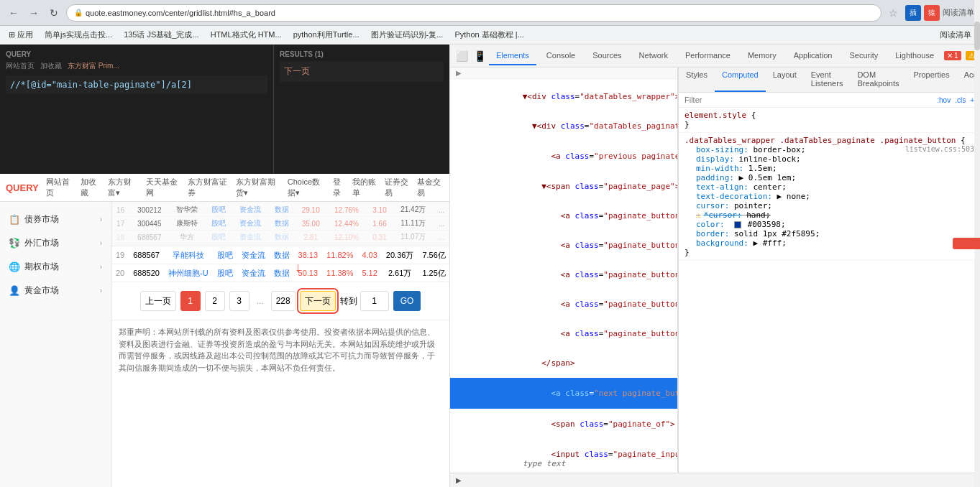 The image size is (980, 487). What do you see at coordinates (42, 243) in the screenshot?
I see `sidebar-forex-label: 外汇市场` at bounding box center [42, 243].